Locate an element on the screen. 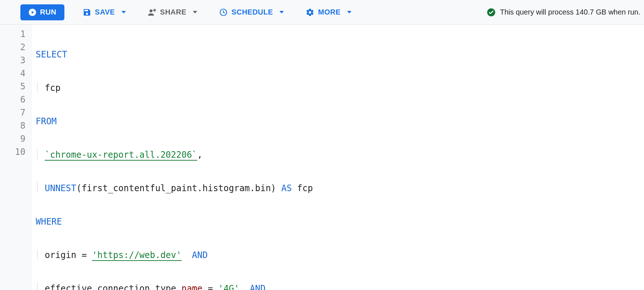 Image resolution: width=644 pixels, height=290 pixels. share-button: SHARE is located at coordinates (172, 12).